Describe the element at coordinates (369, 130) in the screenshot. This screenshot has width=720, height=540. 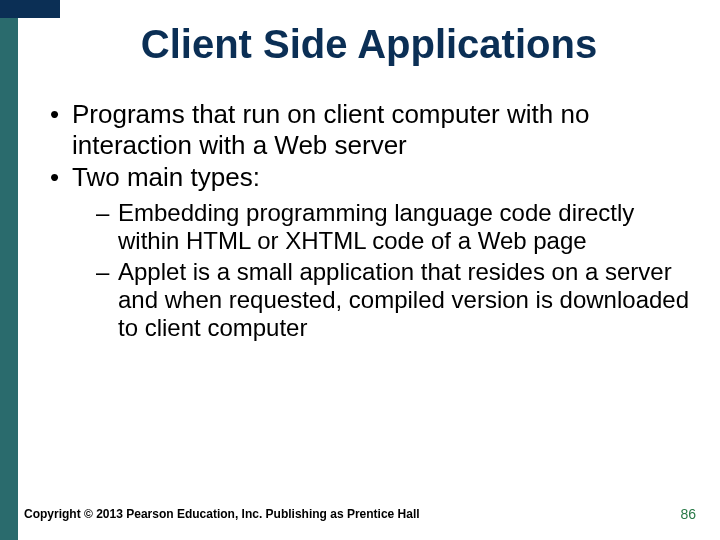
I see `bullet-level1: Programs that run on client computer wit…` at that location.